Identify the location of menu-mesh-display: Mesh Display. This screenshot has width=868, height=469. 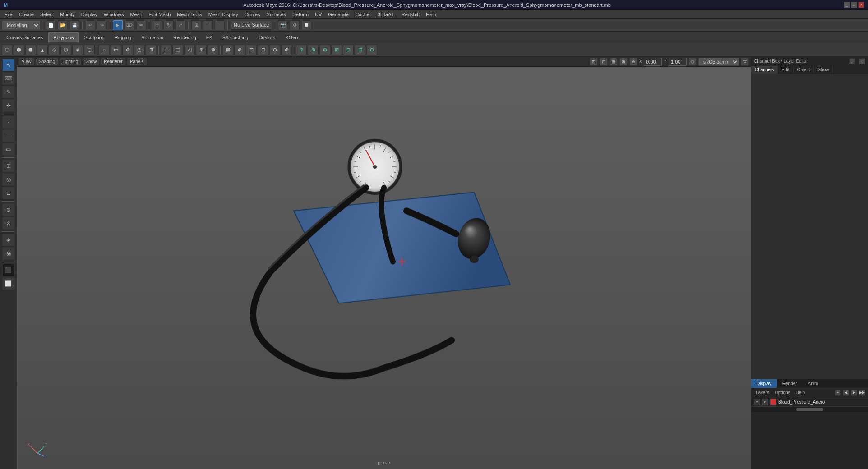
(223, 14).